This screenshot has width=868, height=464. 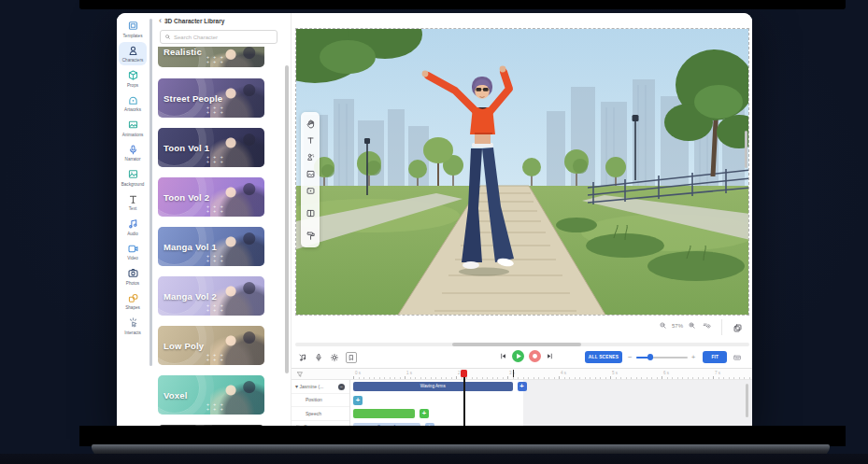 What do you see at coordinates (721, 327) in the screenshot?
I see `toolbar-separator` at bounding box center [721, 327].